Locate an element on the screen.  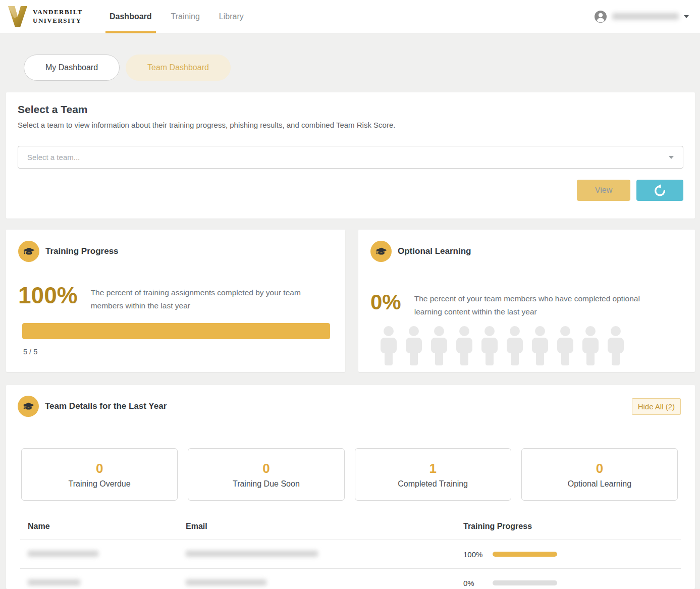
stat-training-overdue: 0 Training Overdue is located at coordinates (99, 474).